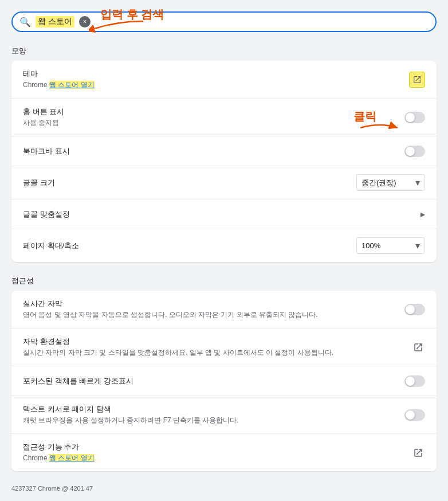  I want to click on font-size-row: 글꼴 크기 중간(권장) ▾, so click(224, 183).